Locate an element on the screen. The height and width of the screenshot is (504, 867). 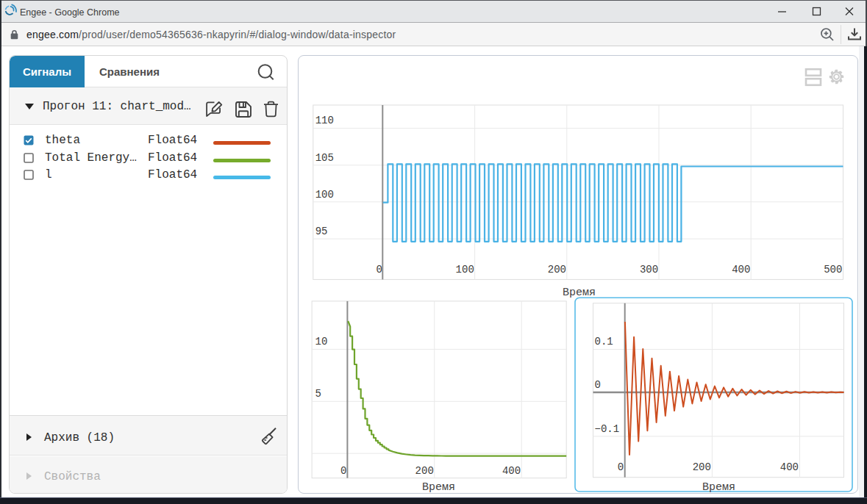
svg-text: 300 is located at coordinates (649, 270).